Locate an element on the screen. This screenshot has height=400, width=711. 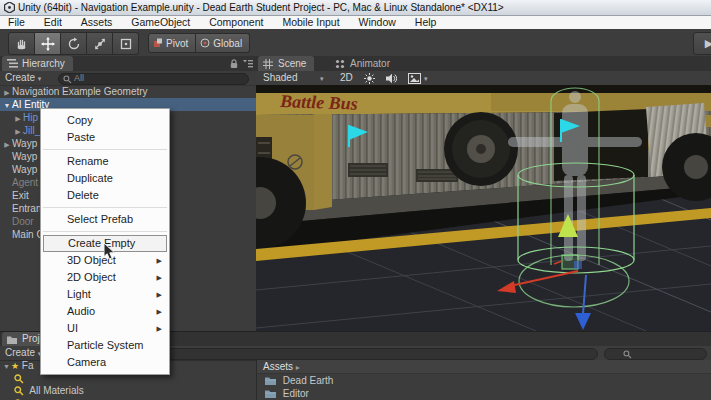
move-tool-button is located at coordinates (48, 44).